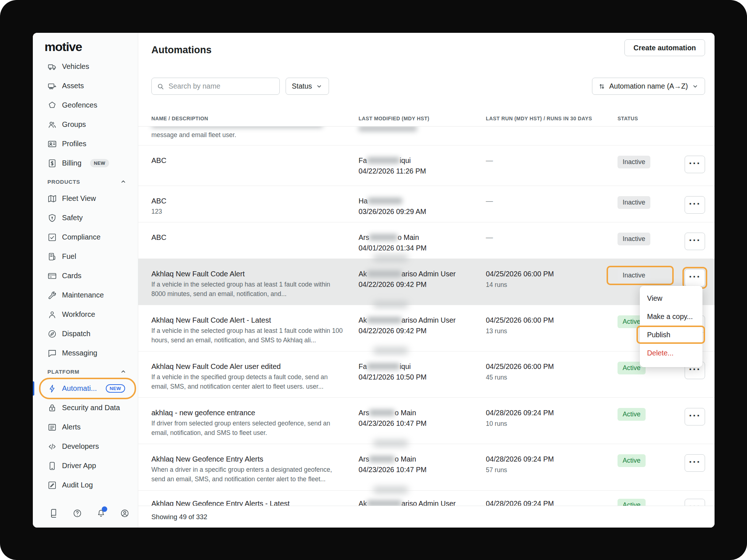 Image resolution: width=747 pixels, height=560 pixels. Describe the element at coordinates (85, 278) in the screenshot. I see `sidebar-nav: VehiclesAssetsGeofencesGroupsProfilesBil…` at that location.